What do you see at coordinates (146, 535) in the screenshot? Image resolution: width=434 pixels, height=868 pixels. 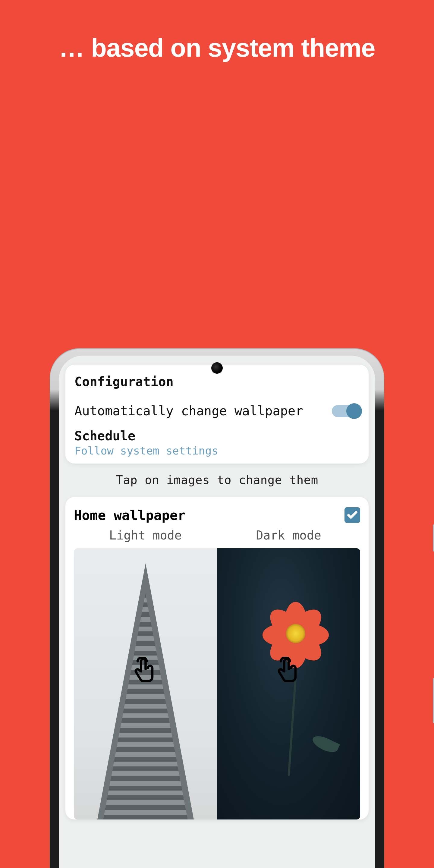 I see `light-mode-label: Light mode` at bounding box center [146, 535].